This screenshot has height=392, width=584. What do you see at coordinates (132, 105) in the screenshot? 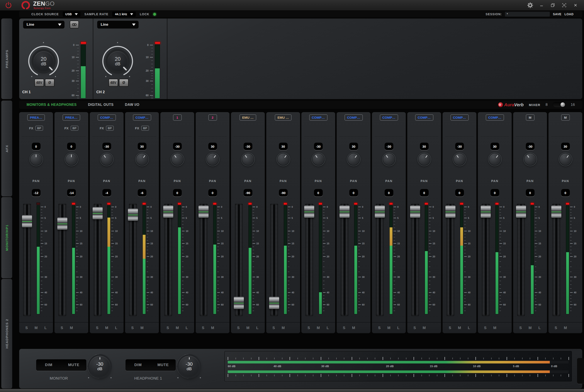
I see `tab-daw-io: DAW I/O` at bounding box center [132, 105].